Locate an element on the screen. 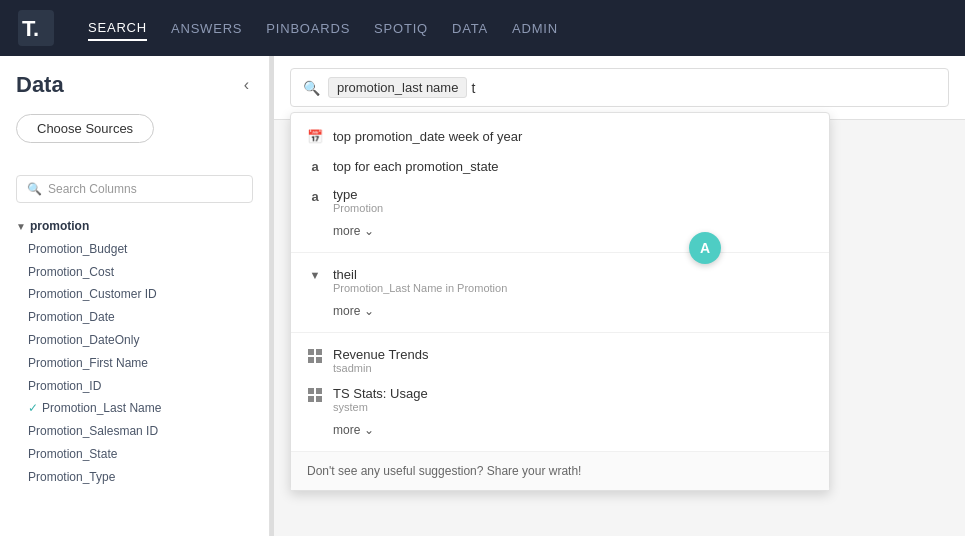 The width and height of the screenshot is (965, 536). search-typed: t is located at coordinates (481, 88).